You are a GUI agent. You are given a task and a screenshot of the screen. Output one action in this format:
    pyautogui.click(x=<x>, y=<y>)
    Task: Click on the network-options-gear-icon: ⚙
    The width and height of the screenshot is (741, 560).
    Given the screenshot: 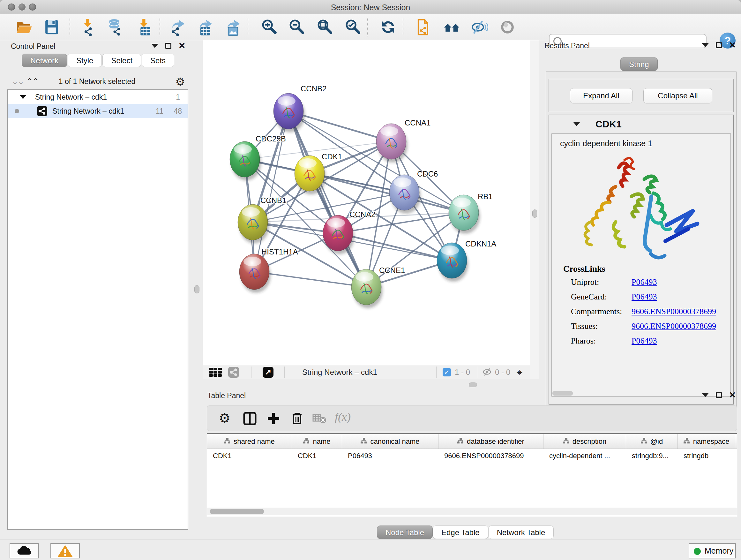 What is the action you would take?
    pyautogui.click(x=180, y=82)
    